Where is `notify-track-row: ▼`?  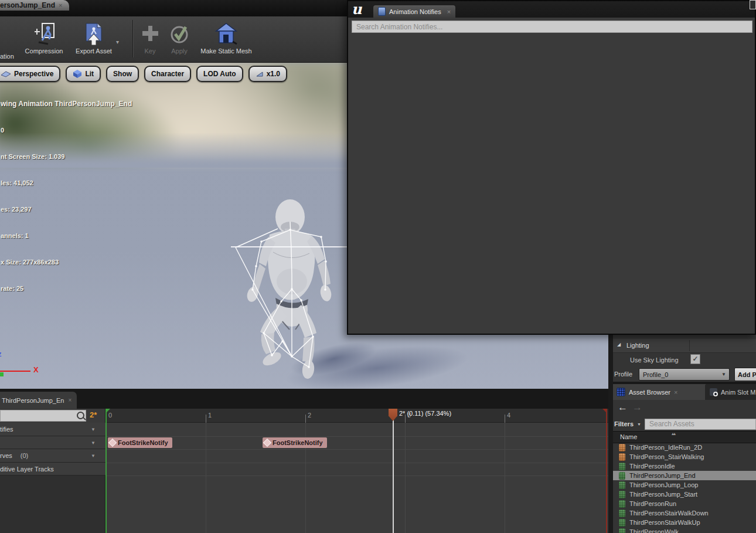
notify-track-row: ▼ is located at coordinates (53, 443).